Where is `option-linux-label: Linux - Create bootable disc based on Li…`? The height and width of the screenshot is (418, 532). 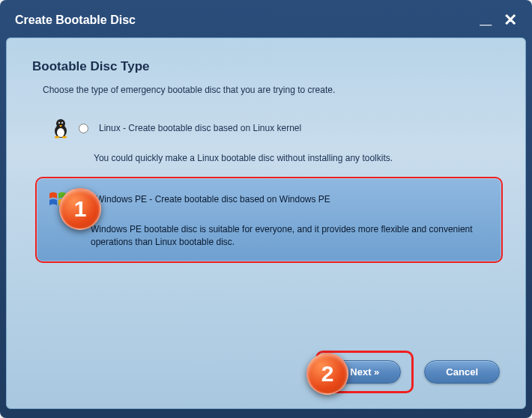
option-linux-label: Linux - Create bootable disc based on Li… is located at coordinates (200, 128).